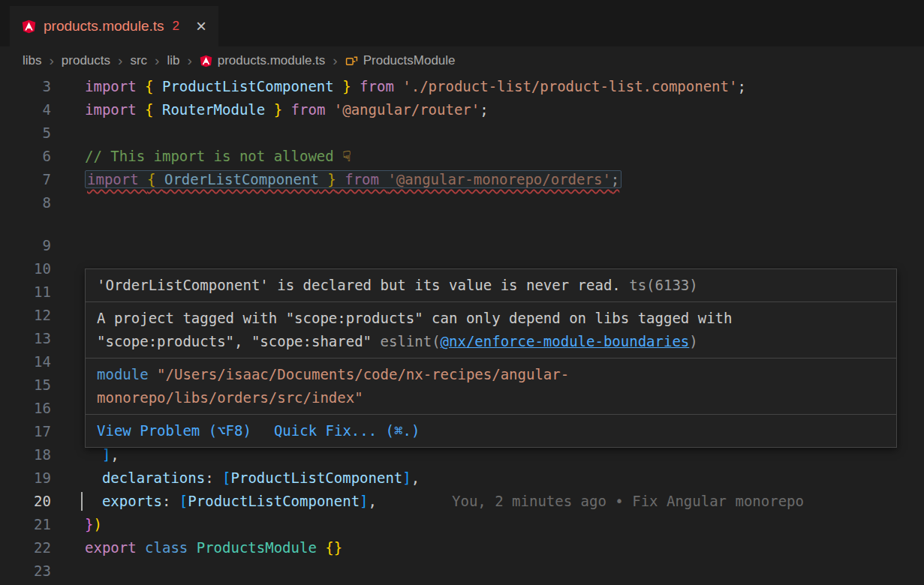 Image resolution: width=924 pixels, height=585 pixels. I want to click on breadcrumb-item-src: src, so click(138, 61).